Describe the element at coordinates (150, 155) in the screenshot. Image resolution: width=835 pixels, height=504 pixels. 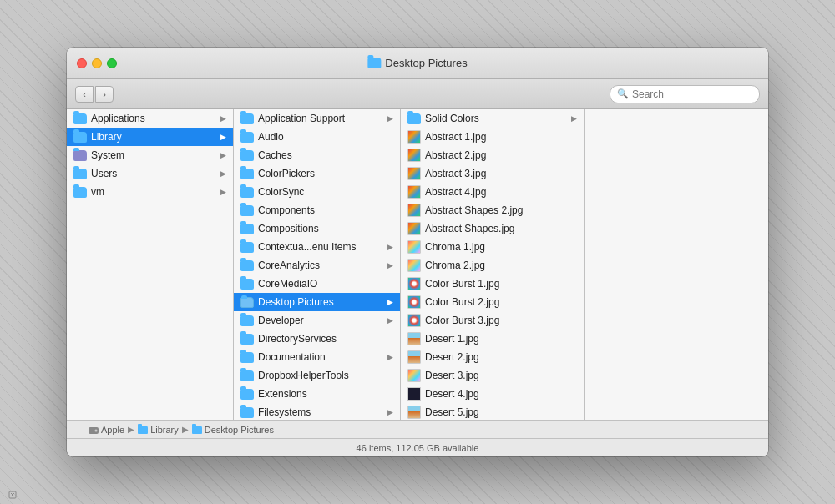
I see `list-item: System ▶` at that location.